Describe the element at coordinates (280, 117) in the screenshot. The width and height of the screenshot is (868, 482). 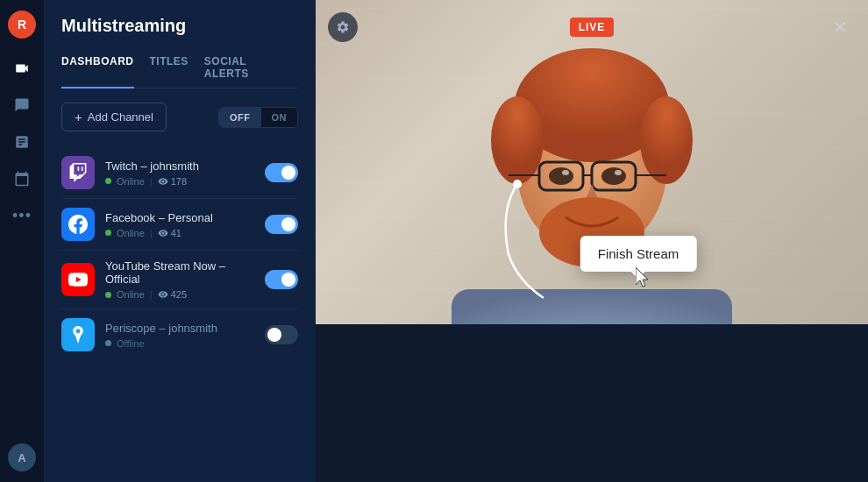
I see `toggle-on-btn: ON` at that location.